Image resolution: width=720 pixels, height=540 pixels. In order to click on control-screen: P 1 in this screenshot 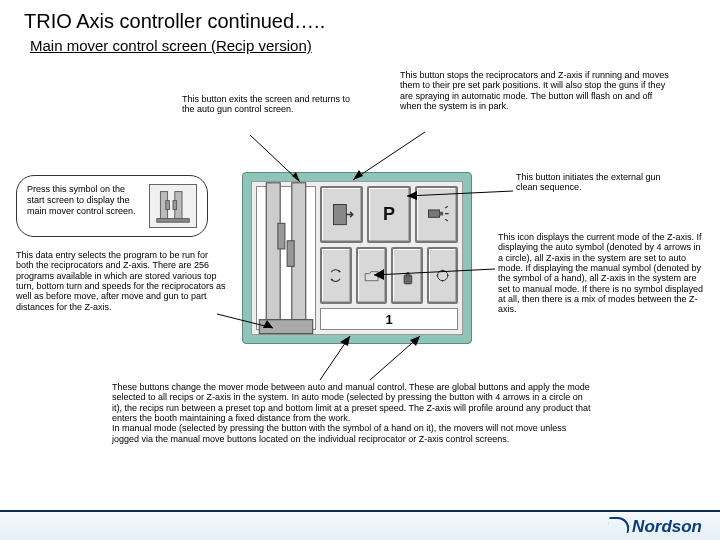, I will do `click(357, 258)`.